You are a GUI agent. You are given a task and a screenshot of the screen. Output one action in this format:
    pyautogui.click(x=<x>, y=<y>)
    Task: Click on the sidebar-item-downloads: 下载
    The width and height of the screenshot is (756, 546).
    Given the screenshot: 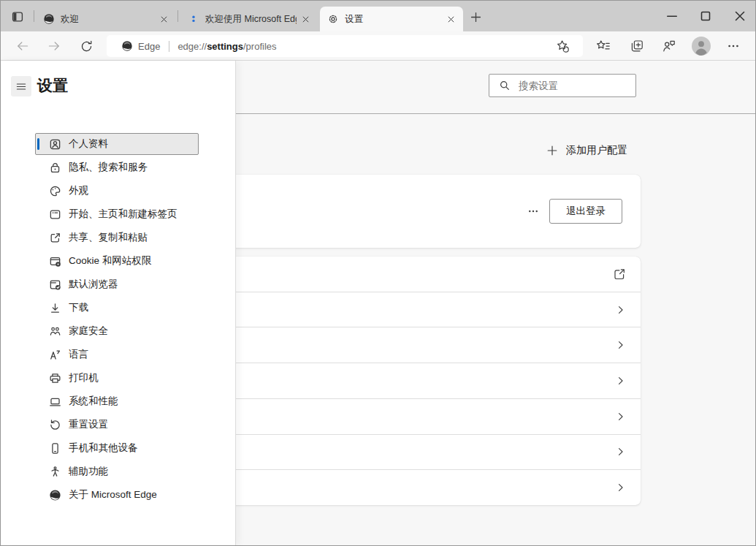 What is the action you would take?
    pyautogui.click(x=117, y=308)
    